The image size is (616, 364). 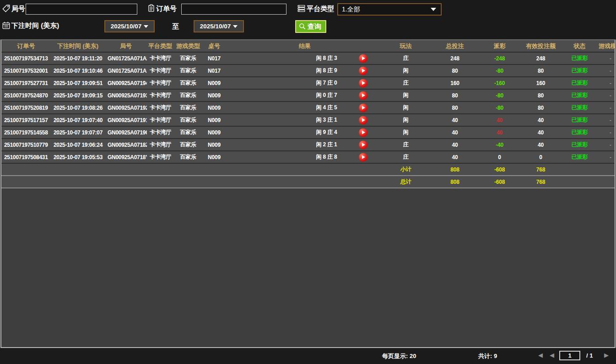 I want to click on table-row: 251007197527731 2025-10-07 19:09:51 GN00…, so click(x=308, y=83).